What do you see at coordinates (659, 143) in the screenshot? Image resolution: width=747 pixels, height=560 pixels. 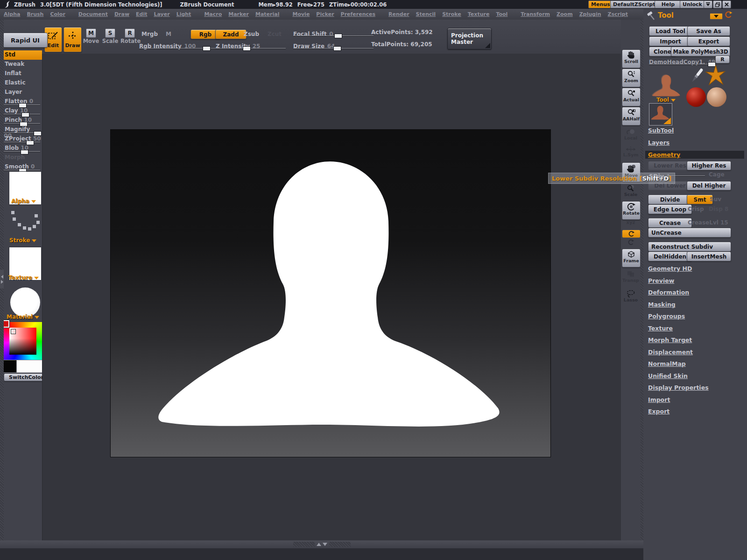 I see `section-layers: Layers` at bounding box center [659, 143].